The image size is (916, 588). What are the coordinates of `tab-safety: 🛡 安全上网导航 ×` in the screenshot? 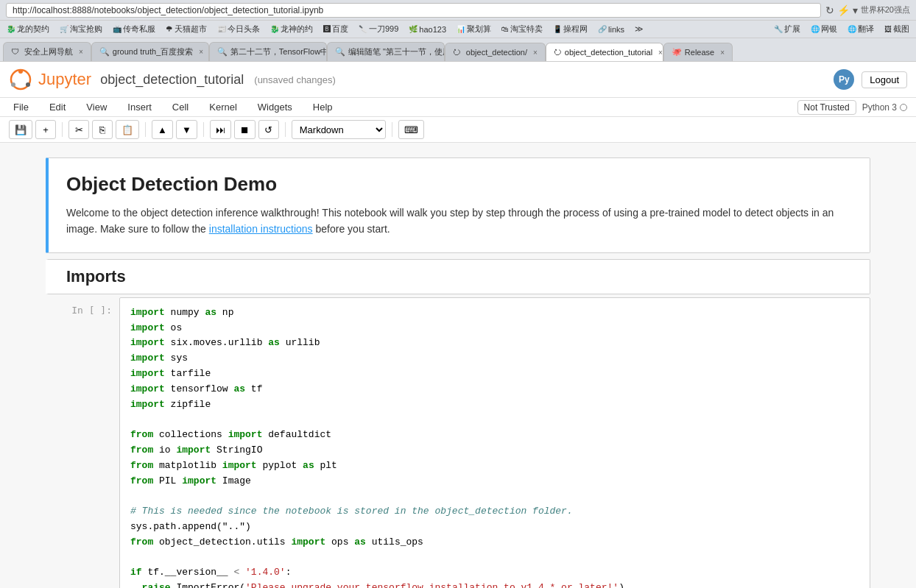 It's located at (47, 52).